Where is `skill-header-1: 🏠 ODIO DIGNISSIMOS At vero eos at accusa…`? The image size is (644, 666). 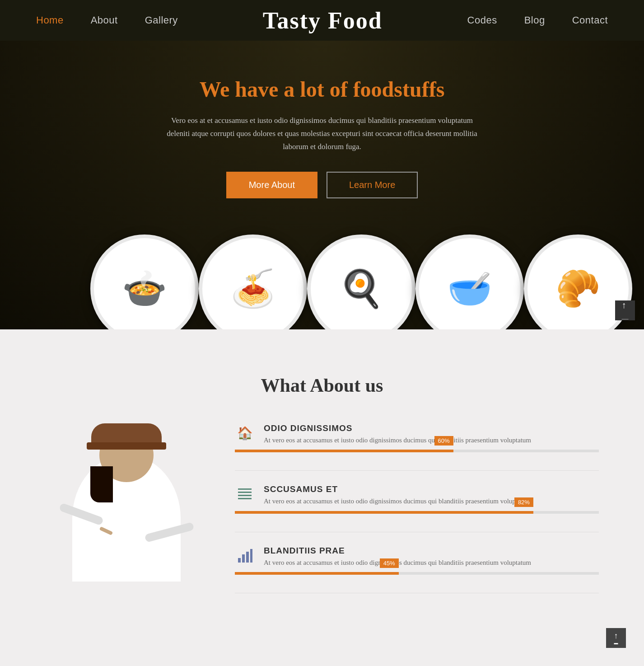 skill-header-1: 🏠 ODIO DIGNISSIMOS At vero eos at accusa… is located at coordinates (417, 435).